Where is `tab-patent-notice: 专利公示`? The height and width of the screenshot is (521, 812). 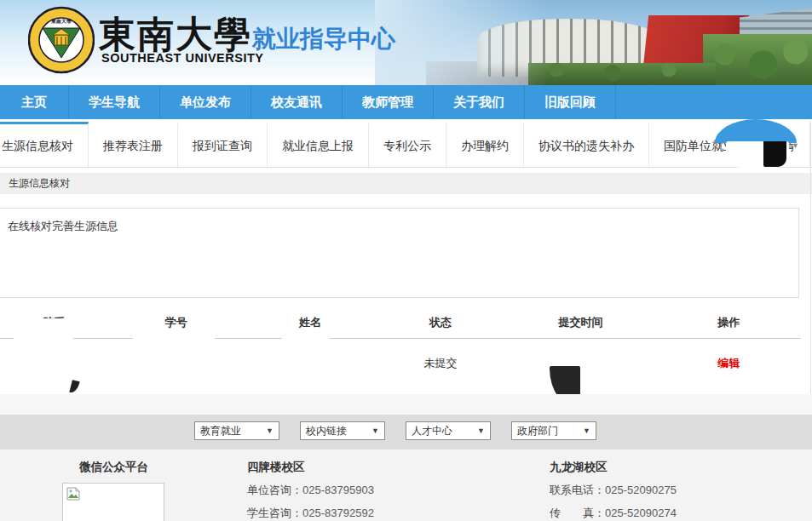 tab-patent-notice: 专利公示 is located at coordinates (407, 145).